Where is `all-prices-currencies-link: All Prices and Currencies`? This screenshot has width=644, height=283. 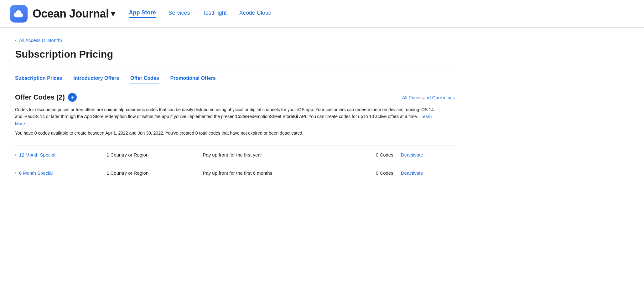
all-prices-currencies-link: All Prices and Currencies is located at coordinates (428, 98).